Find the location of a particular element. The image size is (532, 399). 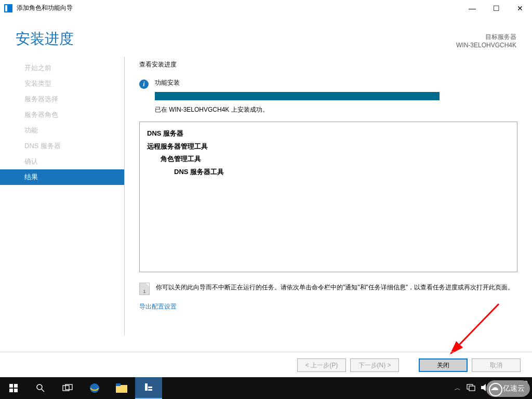

ie-icon is located at coordinates (95, 388).